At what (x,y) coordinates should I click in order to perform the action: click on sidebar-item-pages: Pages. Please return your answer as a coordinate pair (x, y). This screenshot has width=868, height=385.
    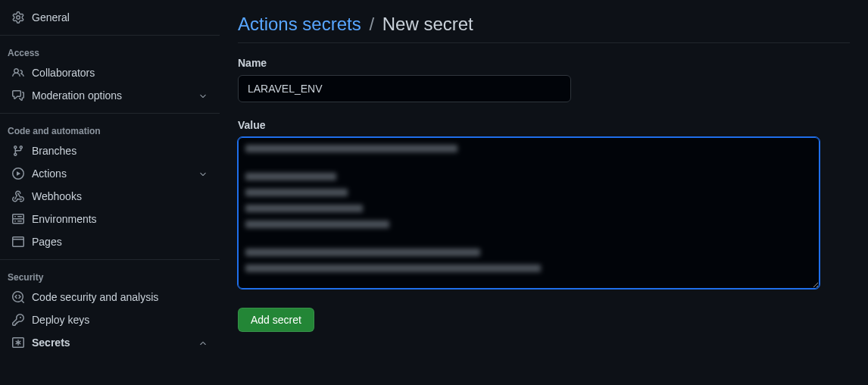
    Looking at the image, I should click on (110, 242).